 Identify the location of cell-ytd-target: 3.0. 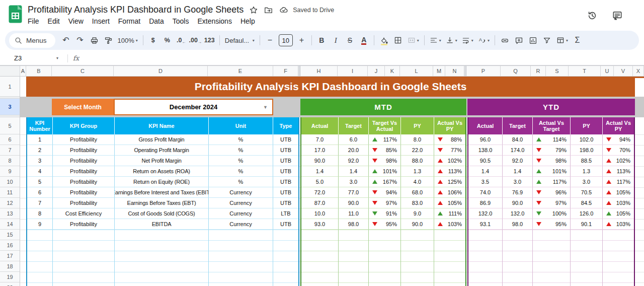
(518, 182).